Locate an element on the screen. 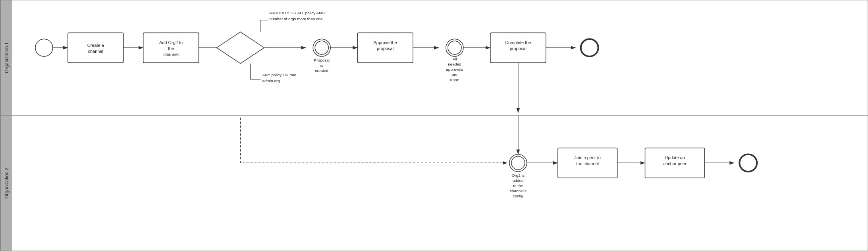 The height and width of the screenshot is (251, 868). lane-label-org1: Organization 1 is located at coordinates (6, 58).